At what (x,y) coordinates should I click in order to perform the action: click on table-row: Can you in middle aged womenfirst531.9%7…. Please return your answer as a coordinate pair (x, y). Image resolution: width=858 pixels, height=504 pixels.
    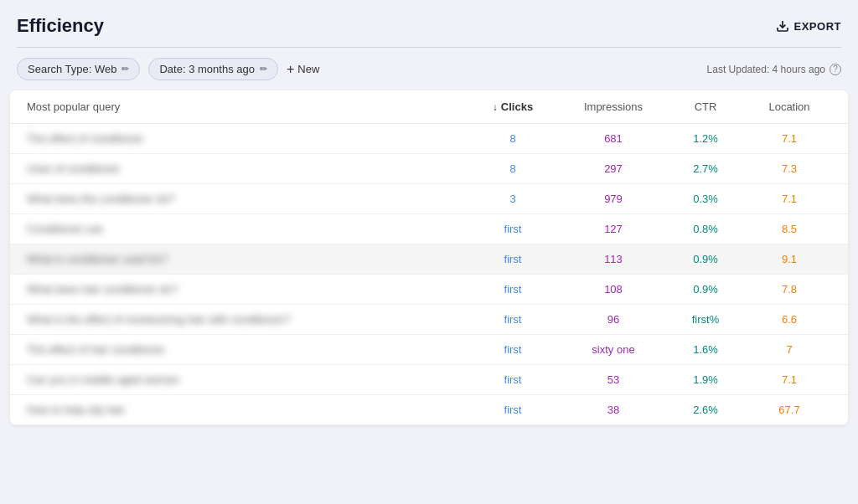
    Looking at the image, I should click on (429, 380).